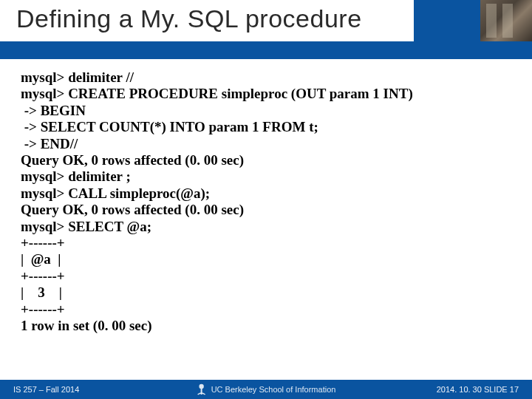 This screenshot has width=532, height=399. Describe the element at coordinates (506, 21) in the screenshot. I see `header-decorative-photo` at that location.